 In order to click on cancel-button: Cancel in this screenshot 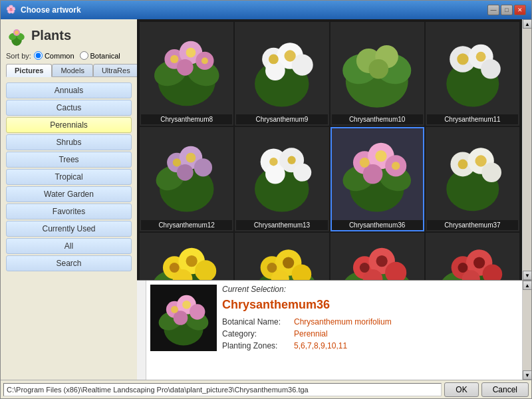, I will do `click(505, 390)`.